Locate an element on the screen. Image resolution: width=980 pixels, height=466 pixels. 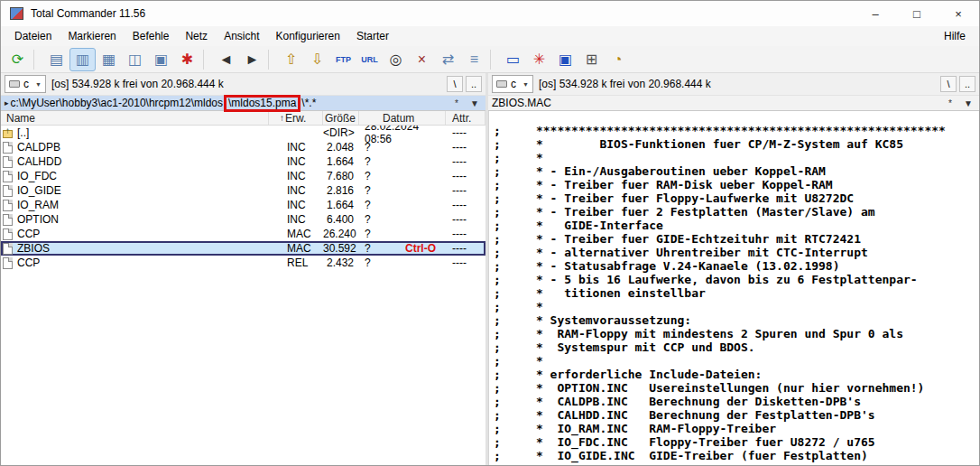
compare-content-icon: ≡ is located at coordinates (475, 60).